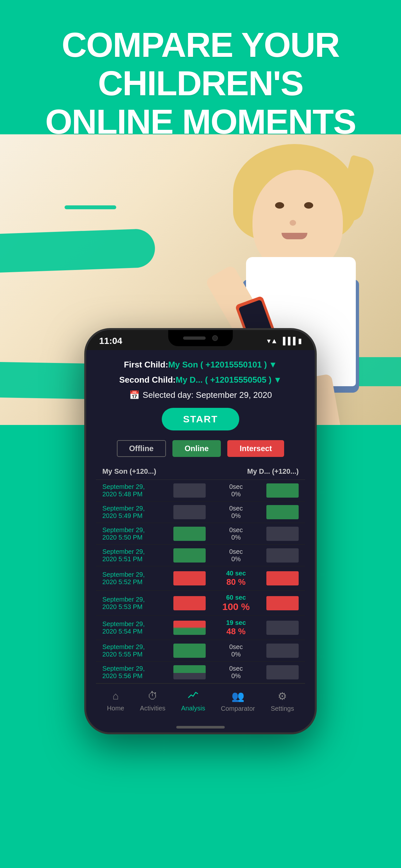  Describe the element at coordinates (142, 448) in the screenshot. I see `offline-tab: Offline` at that location.